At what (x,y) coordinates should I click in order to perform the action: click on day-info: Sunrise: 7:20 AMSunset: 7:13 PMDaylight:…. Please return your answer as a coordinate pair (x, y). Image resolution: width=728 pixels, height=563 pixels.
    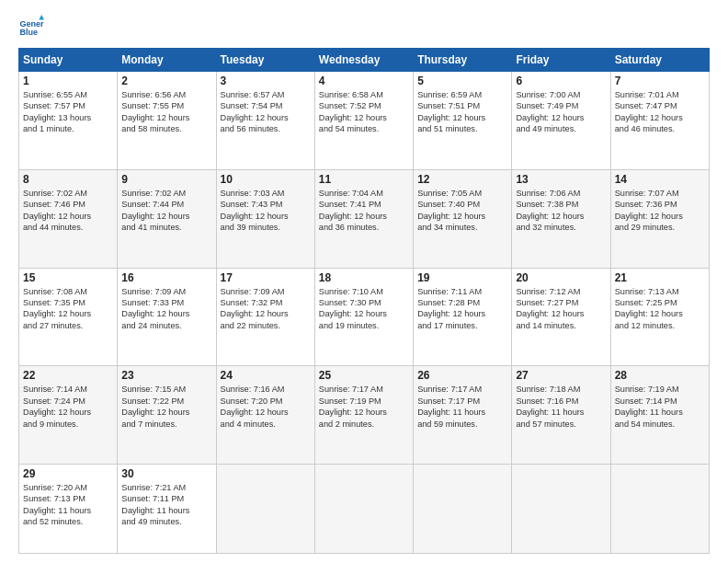
    Looking at the image, I should click on (68, 505).